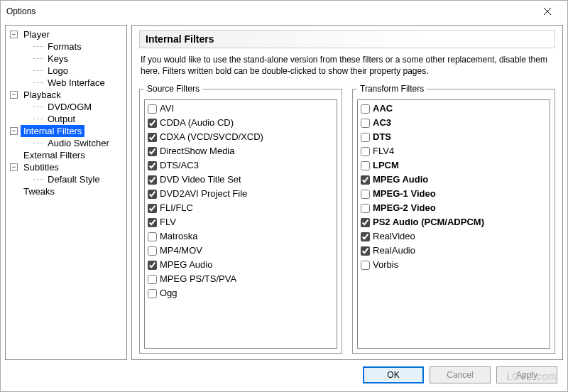 Image resolution: width=568 pixels, height=392 pixels. What do you see at coordinates (241, 279) in the screenshot?
I see `list-item: MPEG PS/TS/PVA` at bounding box center [241, 279].